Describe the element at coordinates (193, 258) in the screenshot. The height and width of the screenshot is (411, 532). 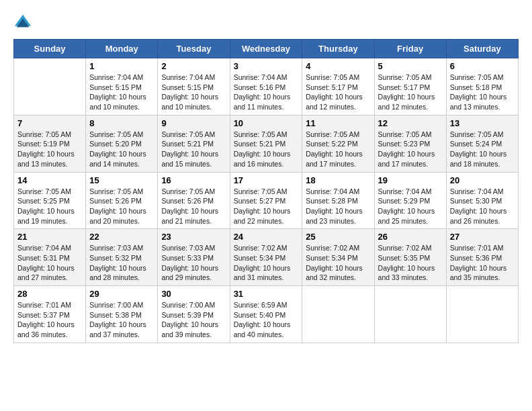
I see `calendar-cell: 23Sunrise: 7:03 AMSunset: 5:33 PMDayligh…` at that location.